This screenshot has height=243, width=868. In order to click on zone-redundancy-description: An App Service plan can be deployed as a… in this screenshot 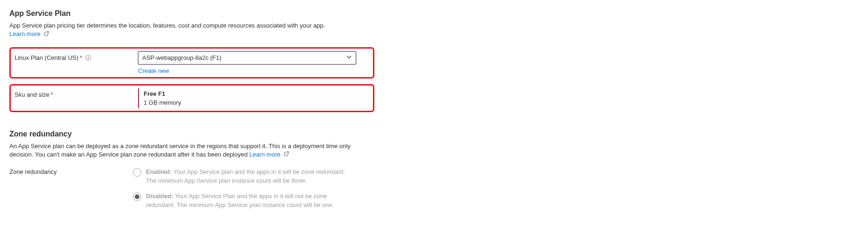, I will do `click(187, 150)`.